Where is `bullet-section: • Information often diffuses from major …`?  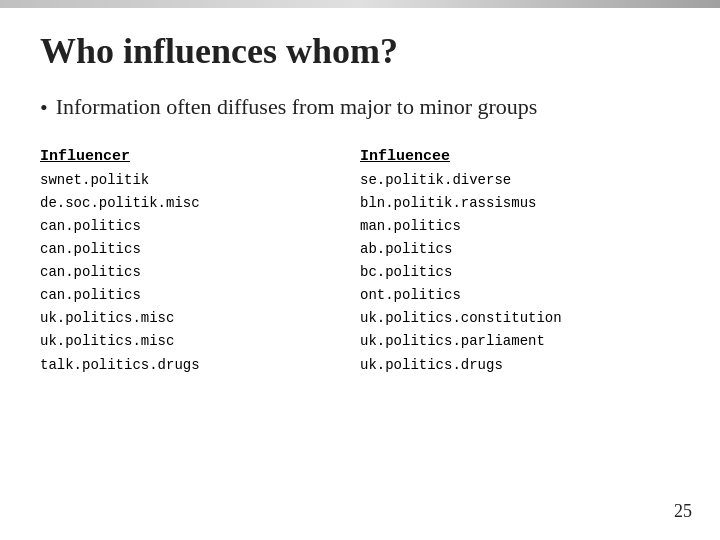
bullet-section: • Information often diffuses from major … is located at coordinates (360, 108).